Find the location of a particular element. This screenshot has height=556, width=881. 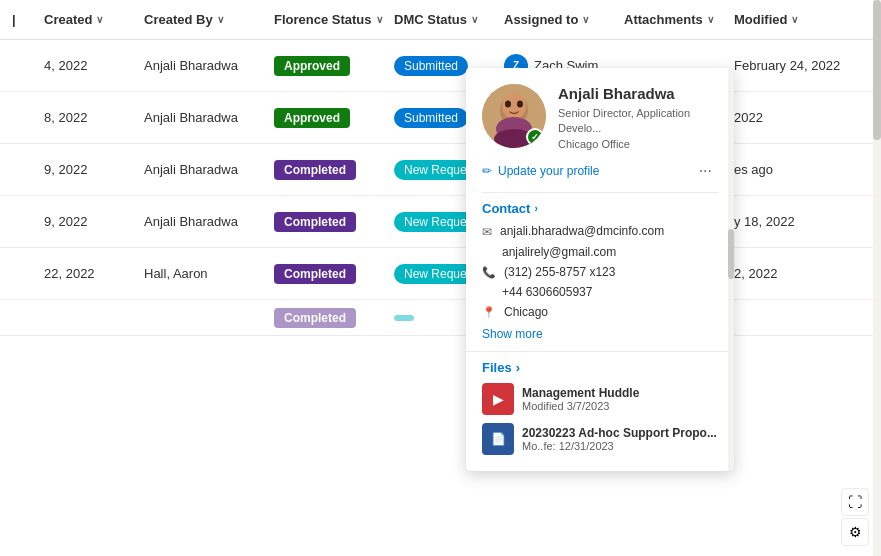

florence-header-label: Florence Status is located at coordinates (323, 20).